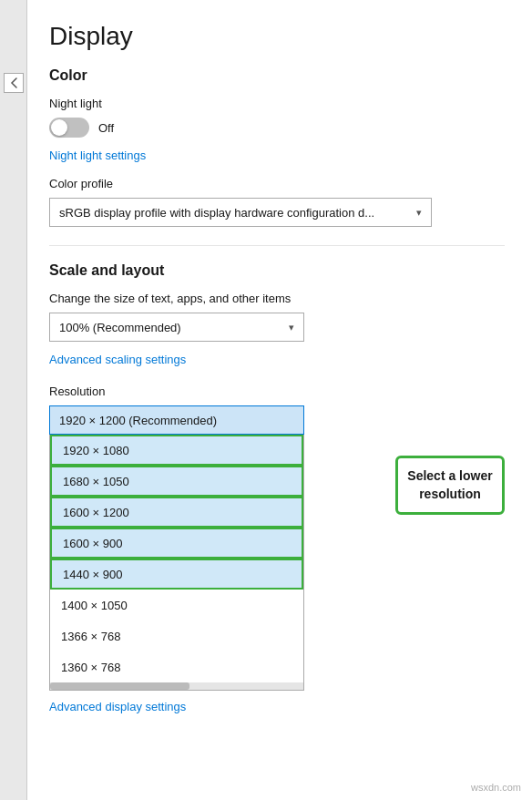 This screenshot has width=532, height=800. Describe the element at coordinates (277, 184) in the screenshot. I see `color-profile-label: Color profile` at that location.